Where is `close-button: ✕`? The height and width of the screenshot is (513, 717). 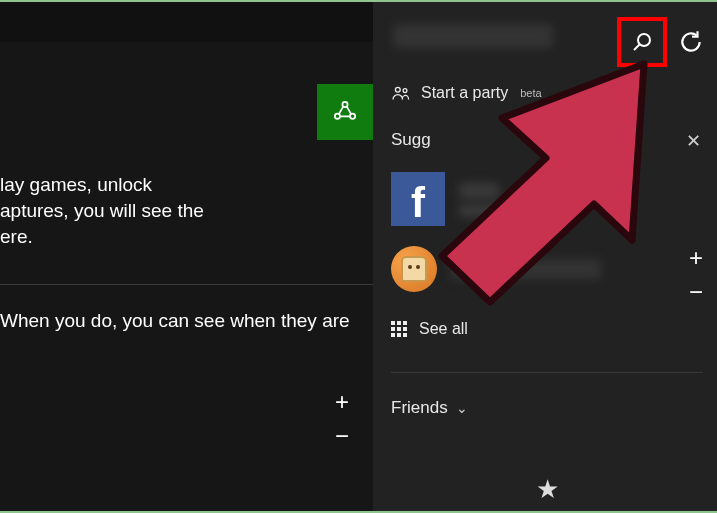 close-button: ✕ is located at coordinates (694, 141).